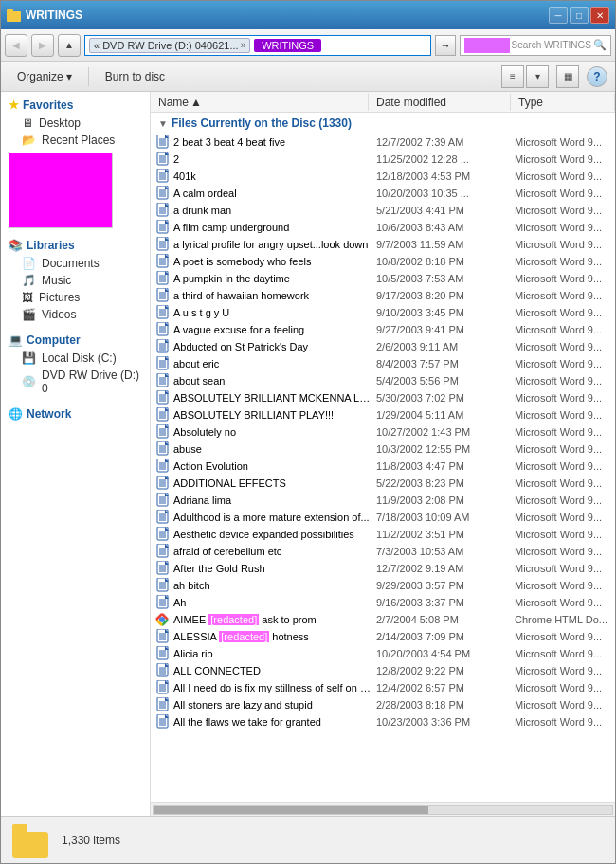 The image size is (616, 864). Describe the element at coordinates (273, 466) in the screenshot. I see `file-name: Action Evolution` at that location.